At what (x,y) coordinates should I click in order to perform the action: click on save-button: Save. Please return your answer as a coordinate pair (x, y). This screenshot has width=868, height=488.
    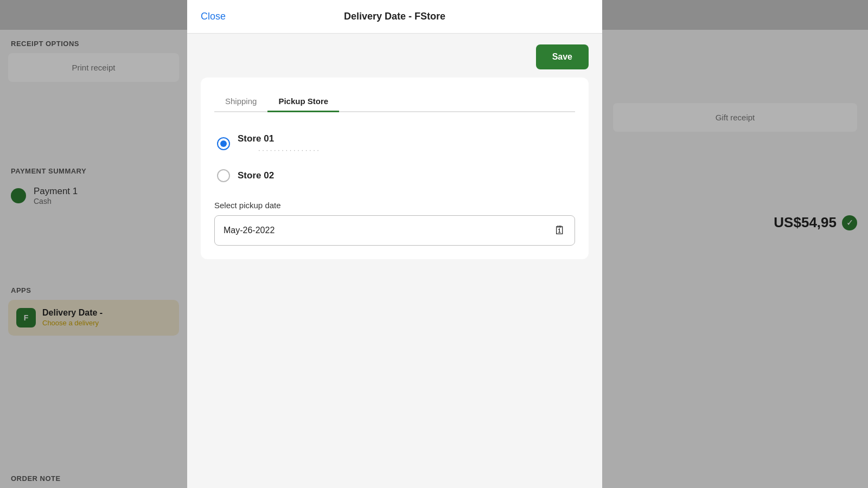
    Looking at the image, I should click on (562, 57).